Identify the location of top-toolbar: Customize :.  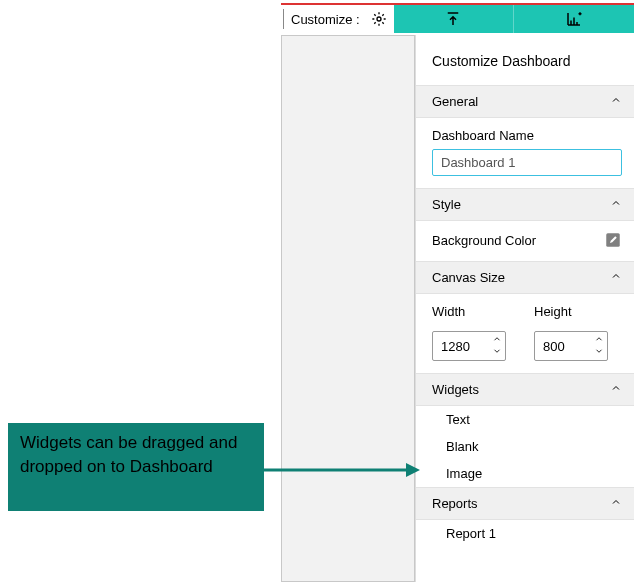
(458, 18).